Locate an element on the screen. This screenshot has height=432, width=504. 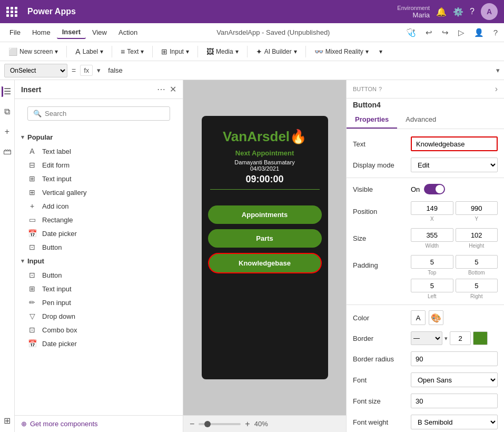
size-row: Size Width Height is located at coordinates (426, 238).